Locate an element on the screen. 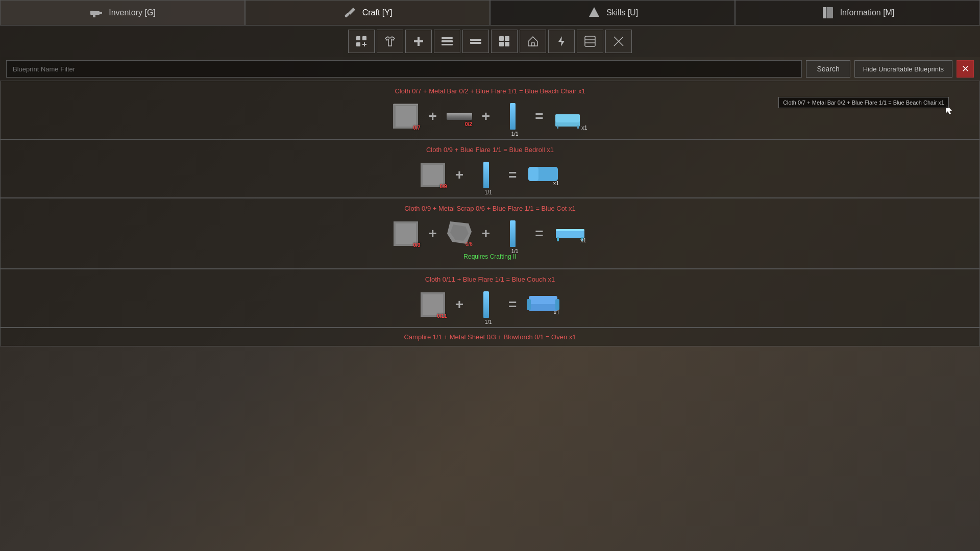 The image size is (980, 551). nav-skills: Skills [U] is located at coordinates (612, 13).